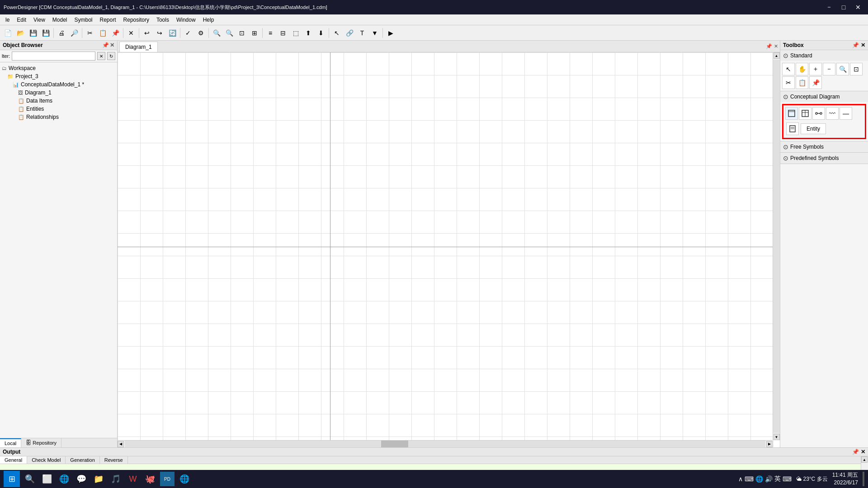 The image size is (868, 488). Describe the element at coordinates (229, 33) in the screenshot. I see `tb-zoom-out: 🔍` at that location.